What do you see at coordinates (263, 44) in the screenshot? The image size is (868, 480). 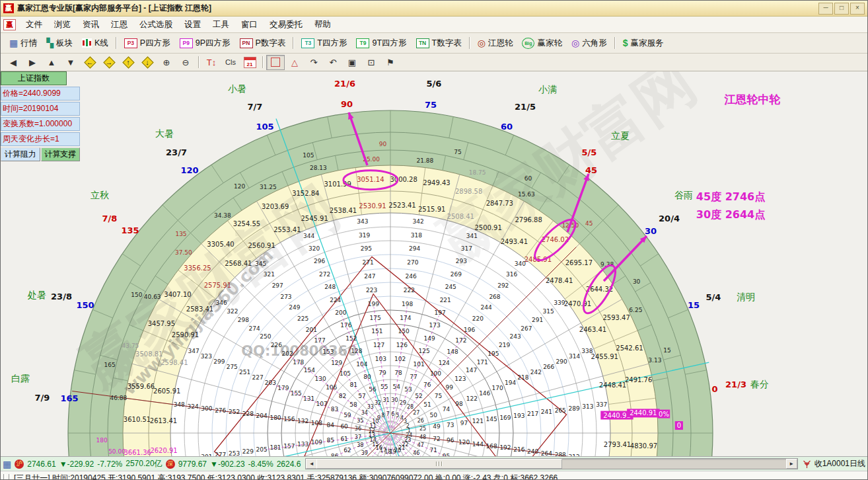 I see `toolbar-button-p-table: PNP数字表` at bounding box center [263, 44].